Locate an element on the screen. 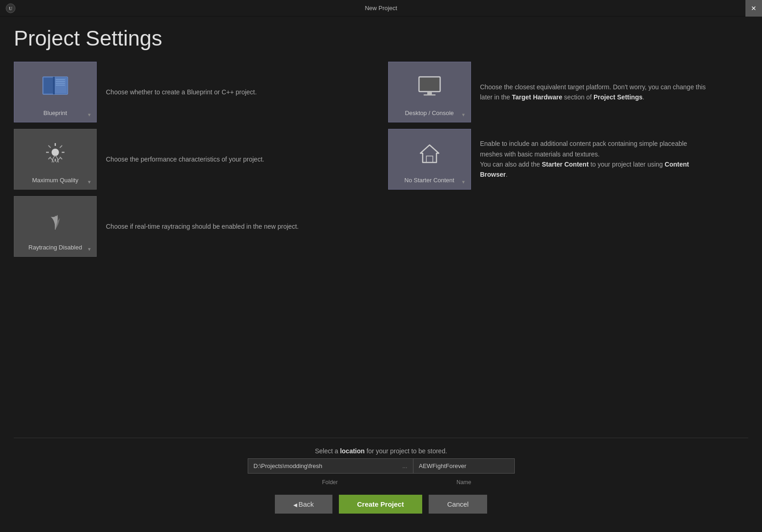 This screenshot has height=532, width=762. path-inputs: D:\Projects\modding\fresh ... is located at coordinates (381, 466).